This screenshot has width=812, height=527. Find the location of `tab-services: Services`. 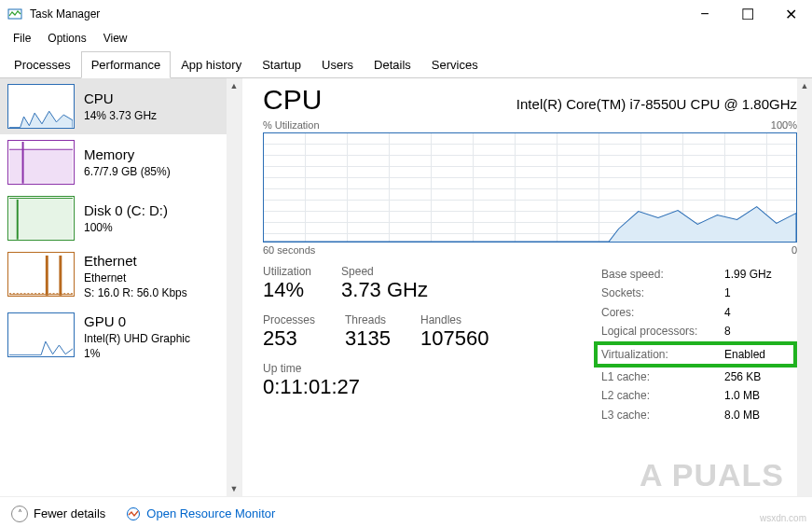

tab-services: Services is located at coordinates (455, 65).